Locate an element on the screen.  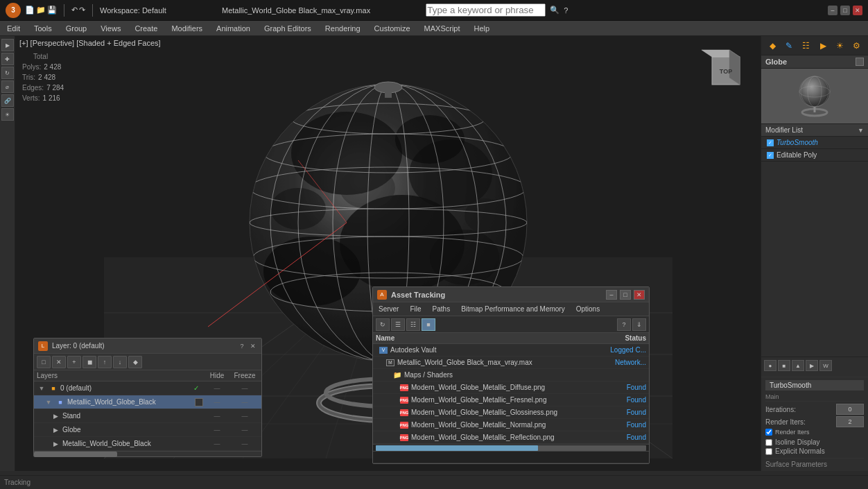
lm-scrollbar is located at coordinates (148, 454).